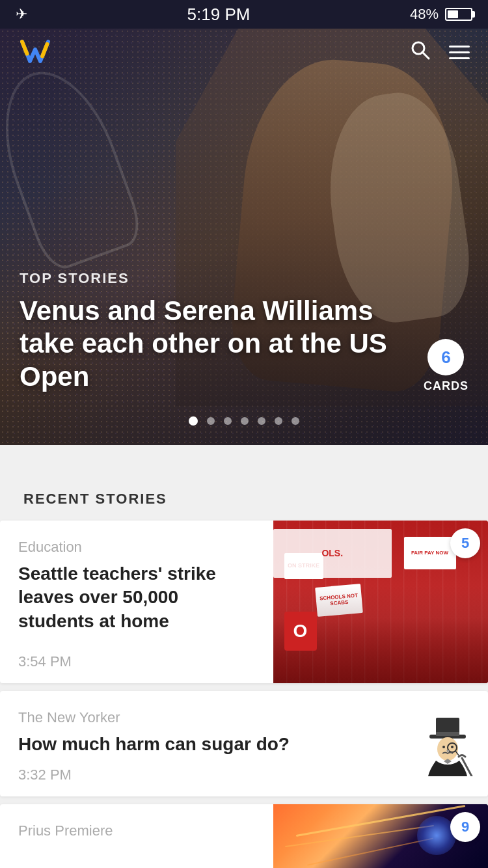 The height and width of the screenshot is (868, 488). Describe the element at coordinates (35, 52) in the screenshot. I see `logo-svg` at that location.